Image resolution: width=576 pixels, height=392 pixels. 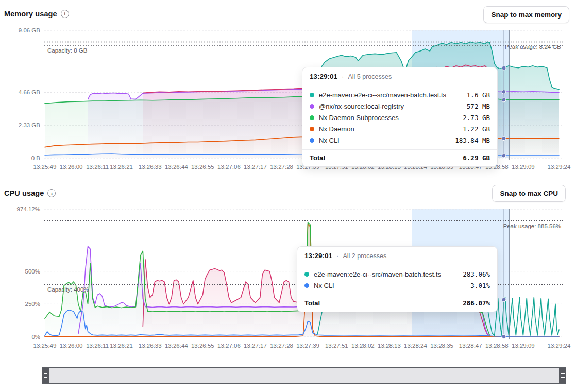 What do you see at coordinates (400, 140) in the screenshot?
I see `tooltip-process-row: Nx CLI183.84 MB` at bounding box center [400, 140].